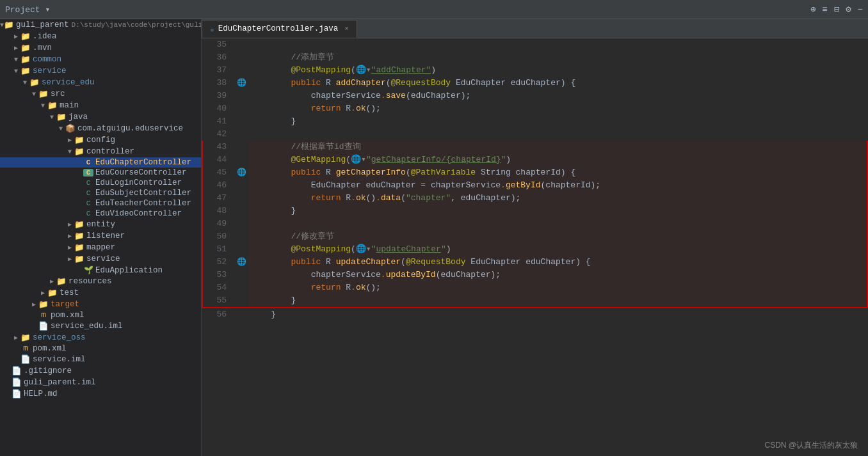  What do you see at coordinates (87, 326) in the screenshot?
I see `tree-label: service_edu.iml` at bounding box center [87, 326].